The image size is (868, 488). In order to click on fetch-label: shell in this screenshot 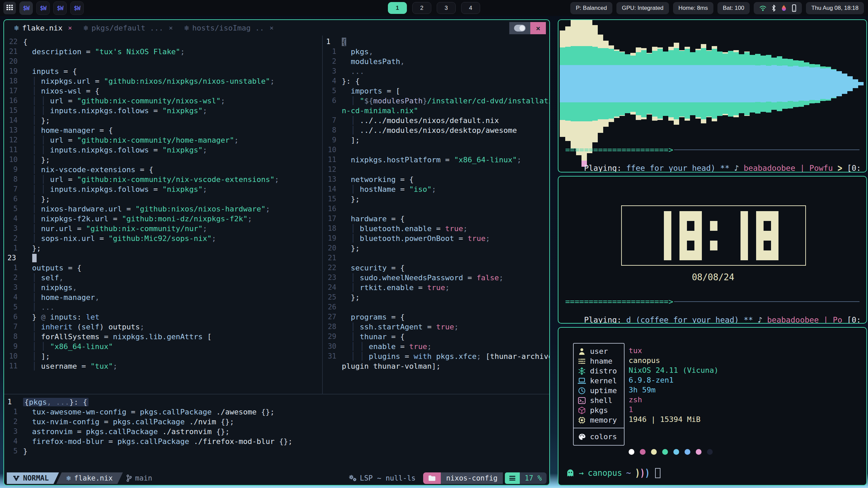, I will do `click(601, 401)`.